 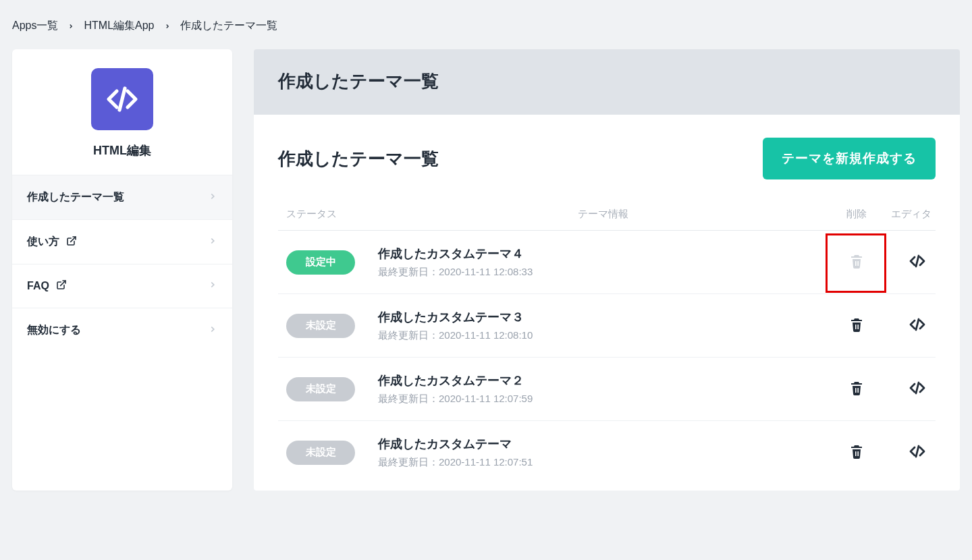 I want to click on theme-updated: 最終更新日：2020-11-11 12:07:59, so click(x=603, y=399).